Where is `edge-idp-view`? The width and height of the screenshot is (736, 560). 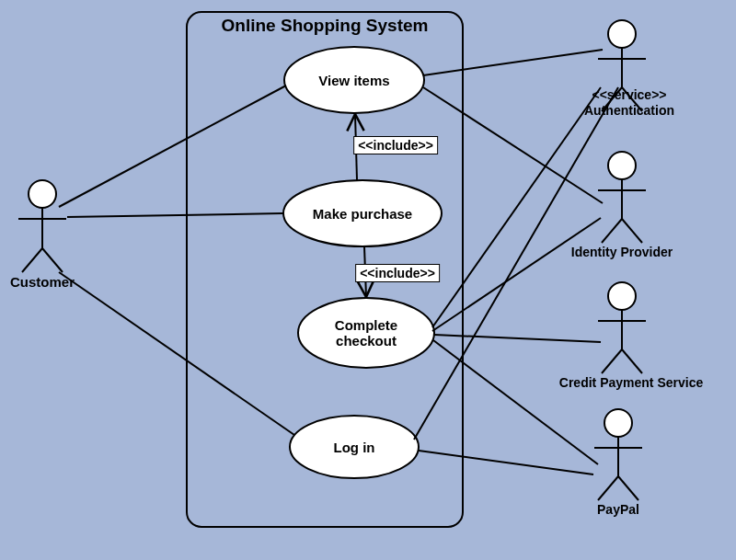 edge-idp-view is located at coordinates (513, 145).